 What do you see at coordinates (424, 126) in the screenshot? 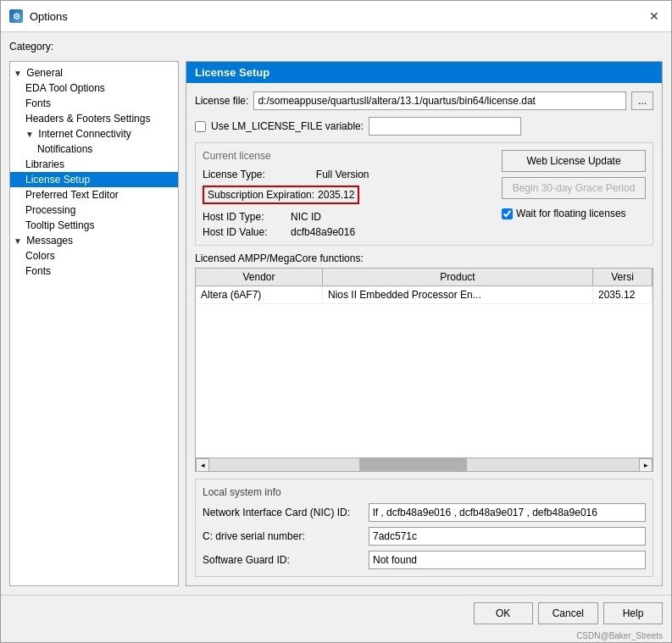
I see `use-lm-row: Use LM_LICENSE_FILE variable:` at bounding box center [424, 126].